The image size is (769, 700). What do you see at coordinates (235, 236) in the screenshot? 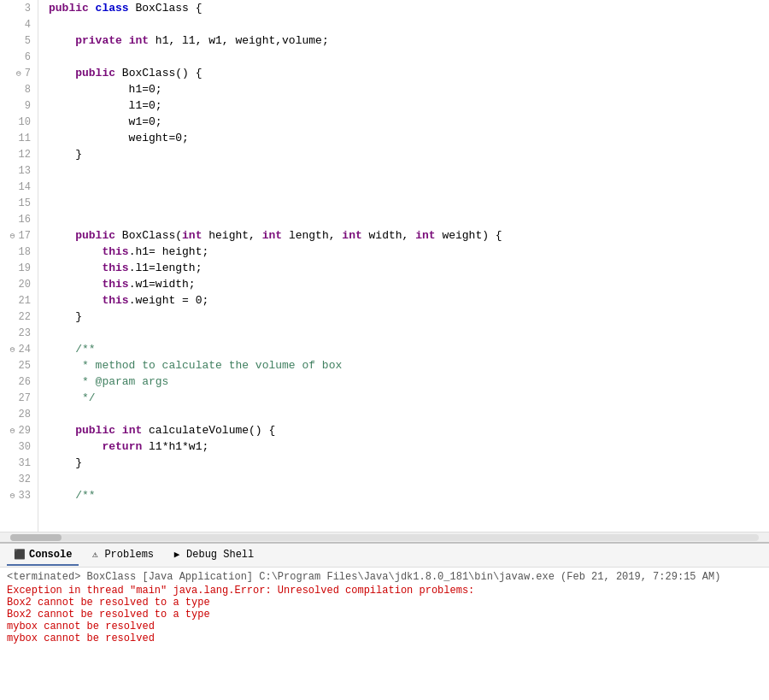
I see `code-segment: height,` at bounding box center [235, 236].